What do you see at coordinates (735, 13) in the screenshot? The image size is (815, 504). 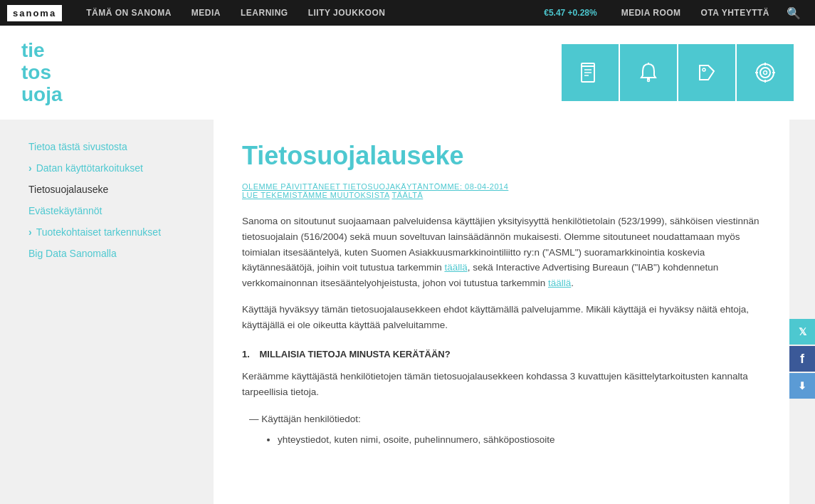 I see `nav-ota-yhteyttä: OTA YHTEYTTÄ` at bounding box center [735, 13].